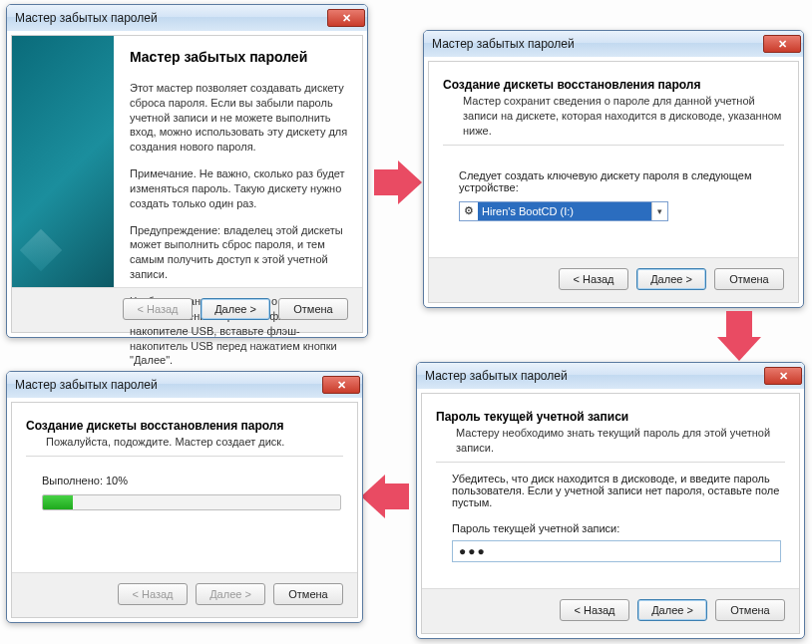 The height and width of the screenshot is (644, 812). What do you see at coordinates (239, 189) in the screenshot?
I see `intro-paragraph-2: Примечание. Не важно, сколько раз будет …` at bounding box center [239, 189].